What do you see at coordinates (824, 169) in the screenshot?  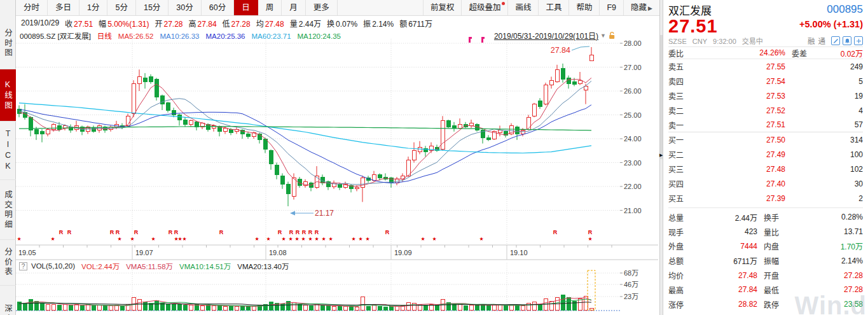 I see `book-volume: 102` at bounding box center [824, 169].